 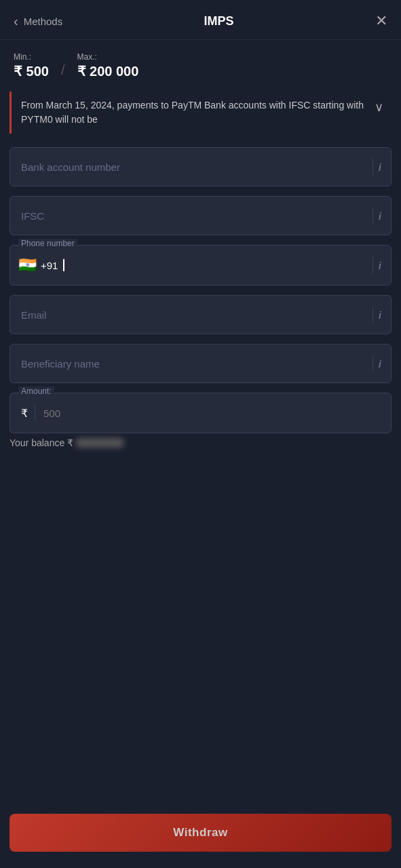 What do you see at coordinates (201, 441) in the screenshot?
I see `balance-row: Your balance ₹` at bounding box center [201, 441].